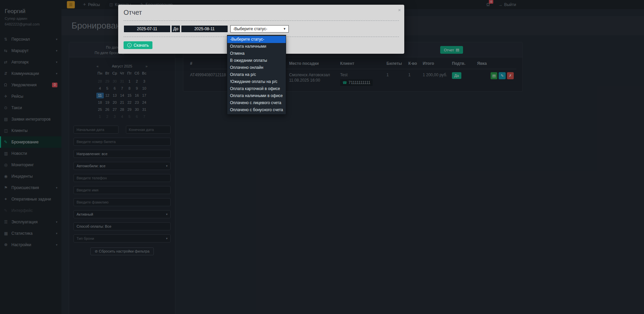  I want to click on report-status-select: -Выберите статус- ▼, so click(260, 29).